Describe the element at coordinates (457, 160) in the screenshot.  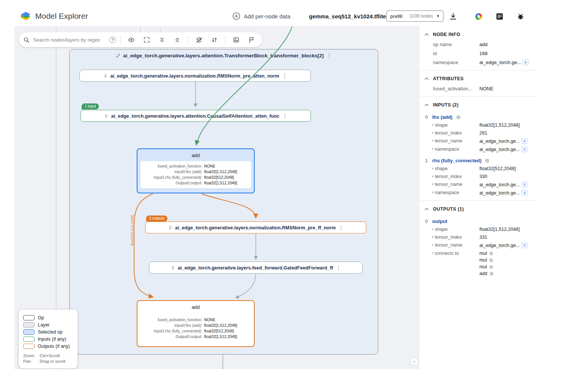
I see `input-name: rhs (fully_connected)` at that location.